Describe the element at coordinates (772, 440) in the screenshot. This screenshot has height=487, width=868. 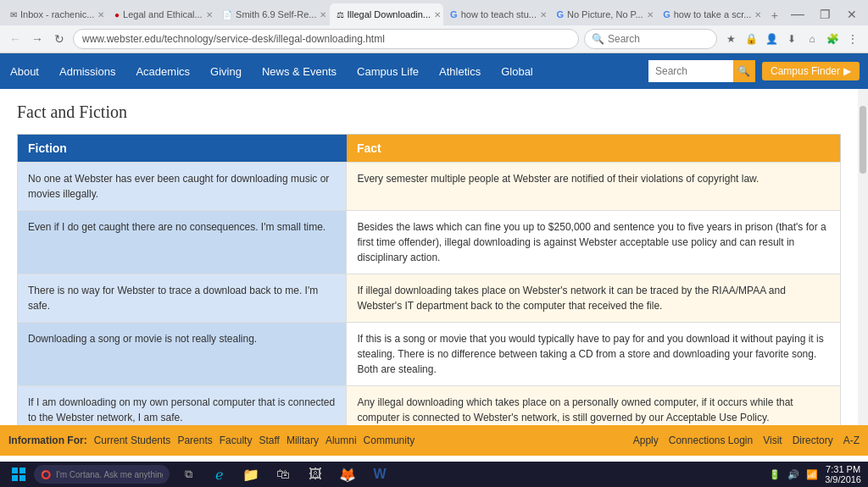
I see `footer-visit: Visit` at that location.